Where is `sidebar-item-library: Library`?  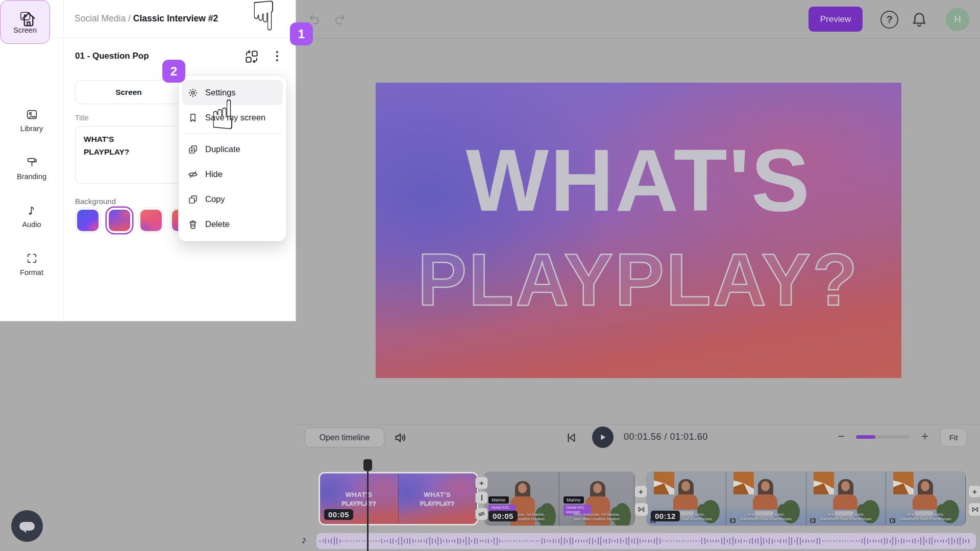
sidebar-item-library: Library is located at coordinates (32, 120).